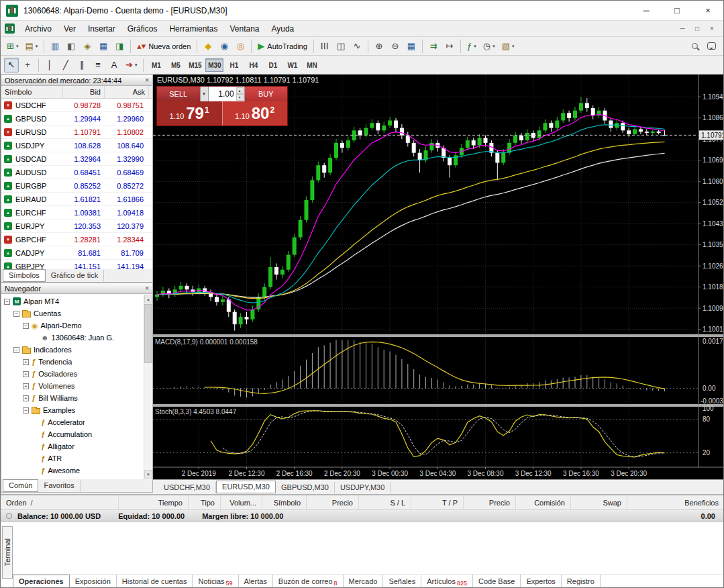 Image resolution: width=724 pixels, height=588 pixels. What do you see at coordinates (155, 581) in the screenshot?
I see `terminal-tab-historial-de-cuentas: Historial de cuentas` at bounding box center [155, 581].